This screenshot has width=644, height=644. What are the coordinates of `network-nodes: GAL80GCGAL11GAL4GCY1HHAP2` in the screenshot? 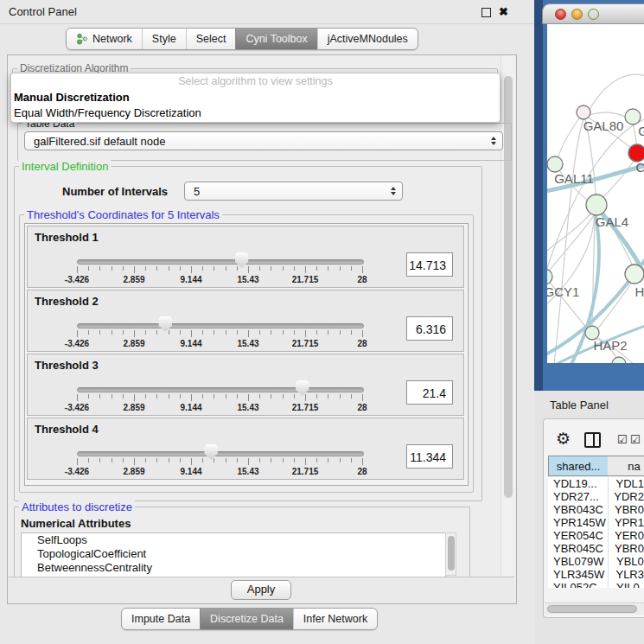 It's located at (596, 234).